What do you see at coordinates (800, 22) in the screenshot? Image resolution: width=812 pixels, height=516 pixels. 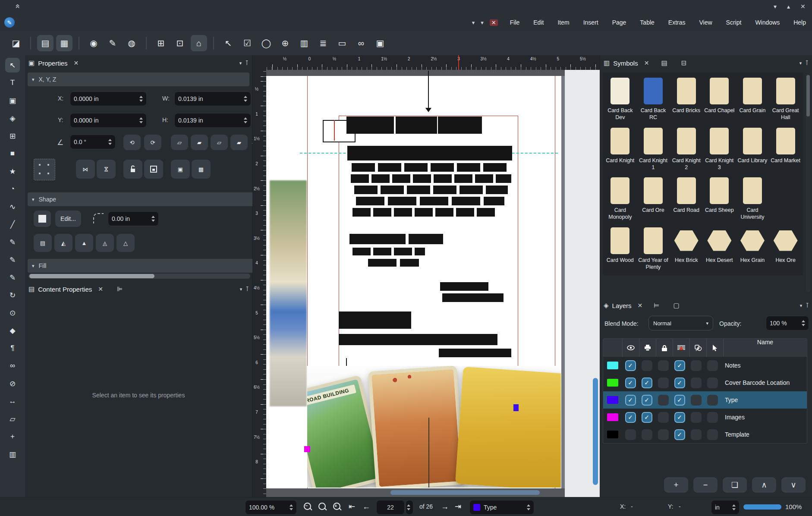 I see `menu-item: Help` at bounding box center [800, 22].